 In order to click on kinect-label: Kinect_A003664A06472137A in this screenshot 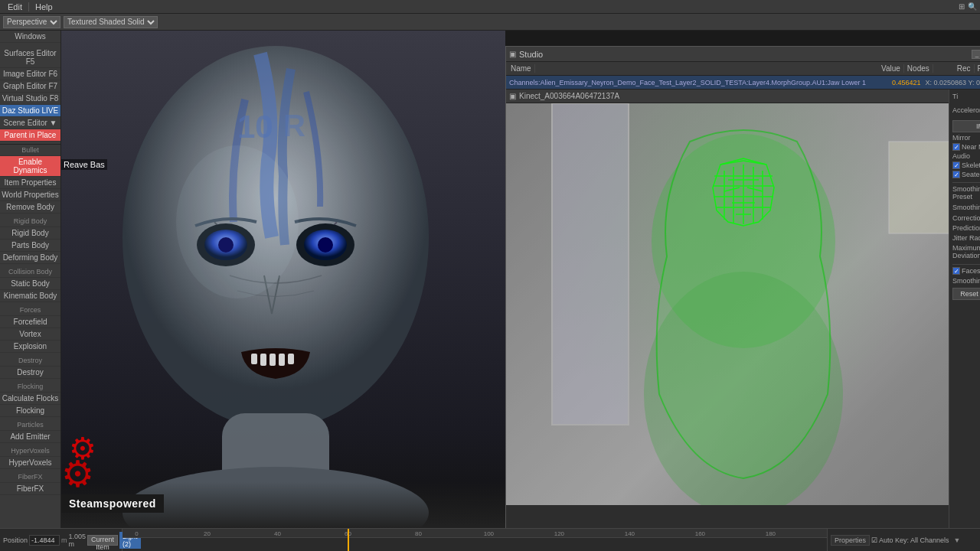, I will do `click(570, 96)`.